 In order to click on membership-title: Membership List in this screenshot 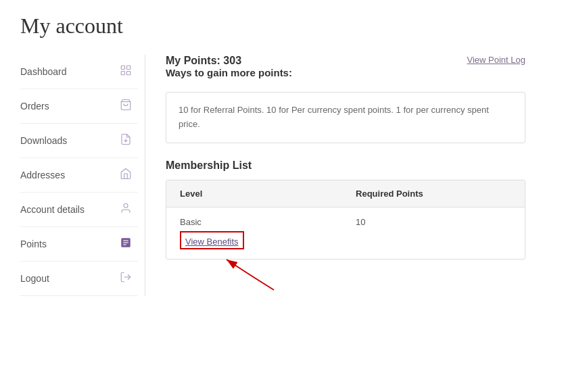, I will do `click(346, 166)`.